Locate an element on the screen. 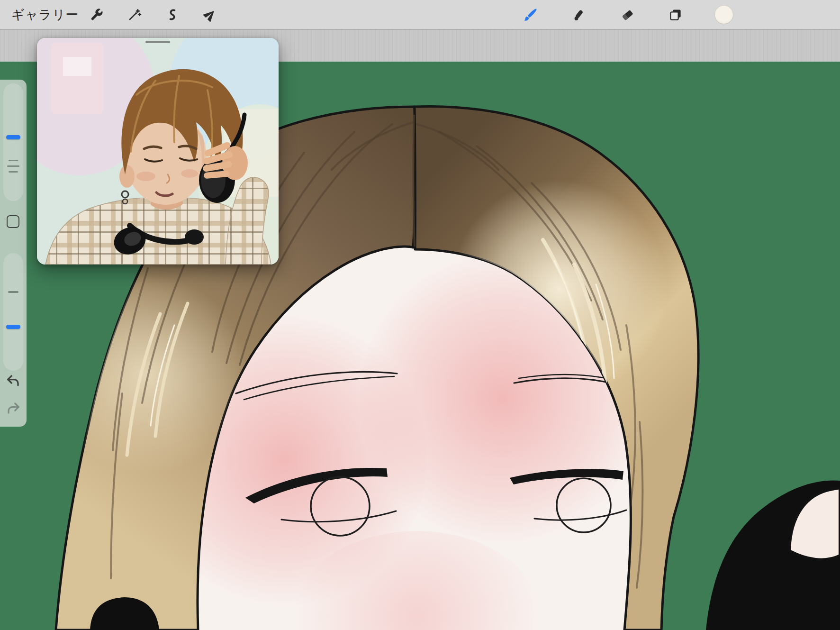  eraser-tool-button is located at coordinates (627, 15).